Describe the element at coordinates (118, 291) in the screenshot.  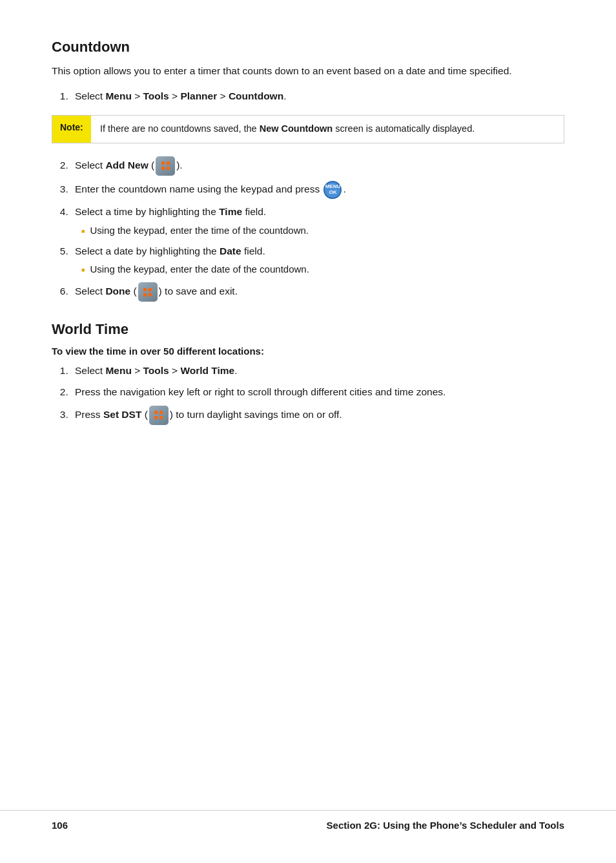
I see `step6-done: Done` at that location.